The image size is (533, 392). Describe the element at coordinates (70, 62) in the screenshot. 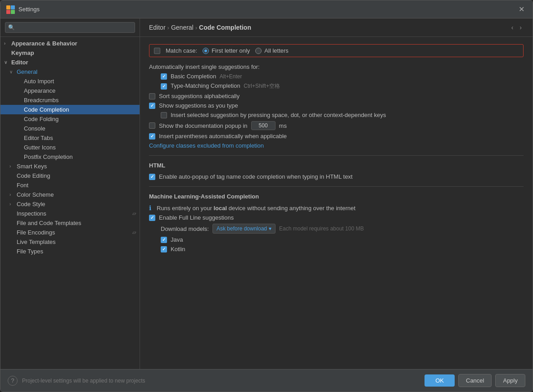

I see `sidebar-item-editor: ∨ Editor` at that location.